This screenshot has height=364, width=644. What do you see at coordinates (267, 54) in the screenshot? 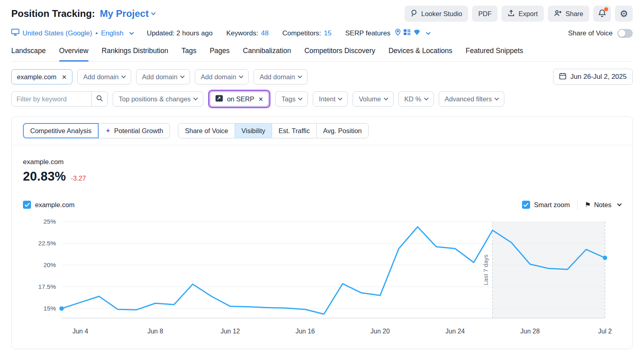
I see `tab-cannibalization: Cannibalization` at bounding box center [267, 54].